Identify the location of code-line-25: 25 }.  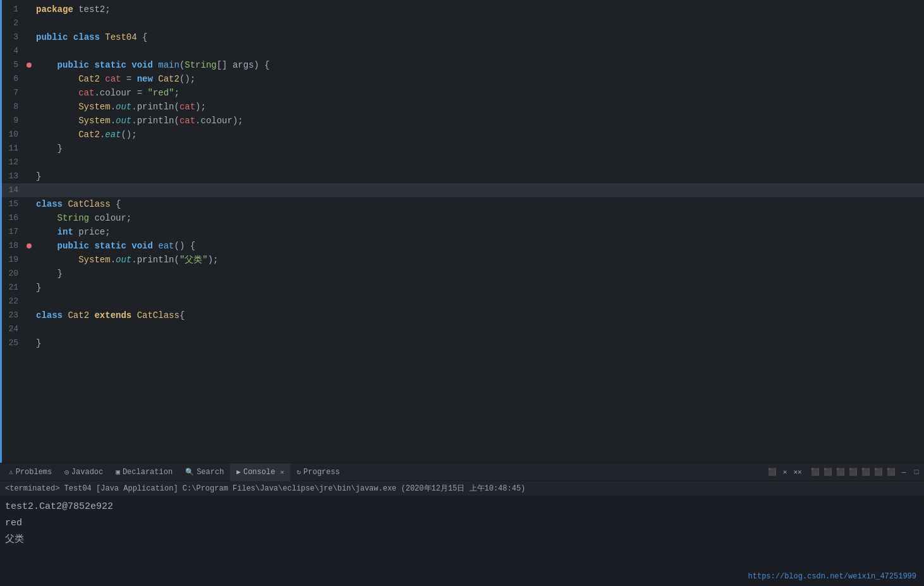
(463, 343).